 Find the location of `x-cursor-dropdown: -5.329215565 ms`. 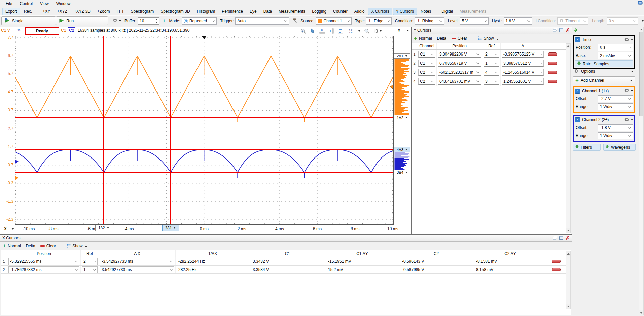

x-cursor-dropdown: -5.329215565 ms is located at coordinates (44, 261).